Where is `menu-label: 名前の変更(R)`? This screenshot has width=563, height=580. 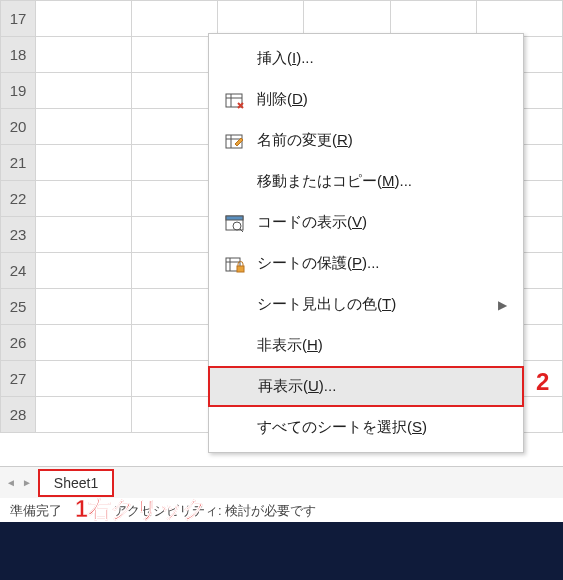
menu-label: 名前の変更(R) is located at coordinates (378, 140).